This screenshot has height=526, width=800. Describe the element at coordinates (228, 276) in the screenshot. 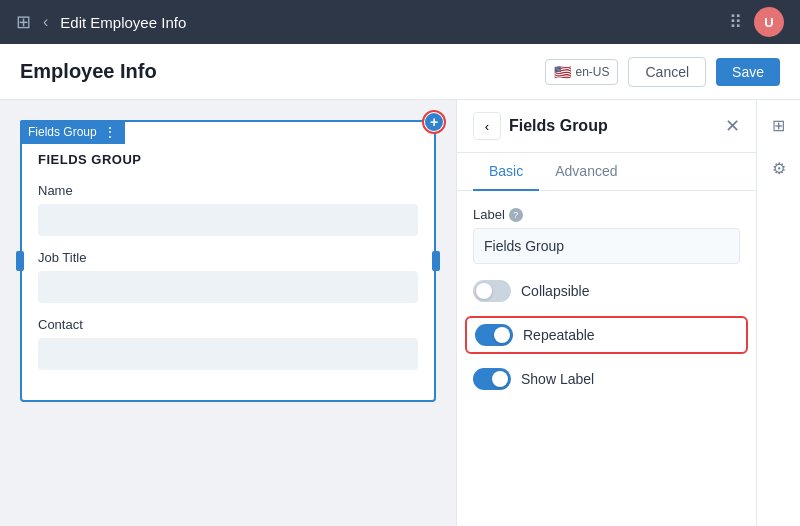

I see `field-jobtitle: Job Title` at that location.